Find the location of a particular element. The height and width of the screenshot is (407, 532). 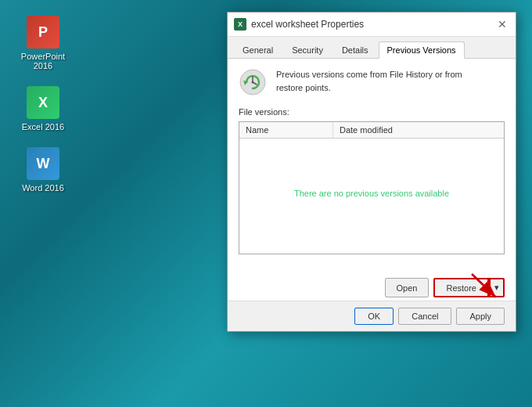

dialog-title: excel worksheet Properties is located at coordinates (307, 24).